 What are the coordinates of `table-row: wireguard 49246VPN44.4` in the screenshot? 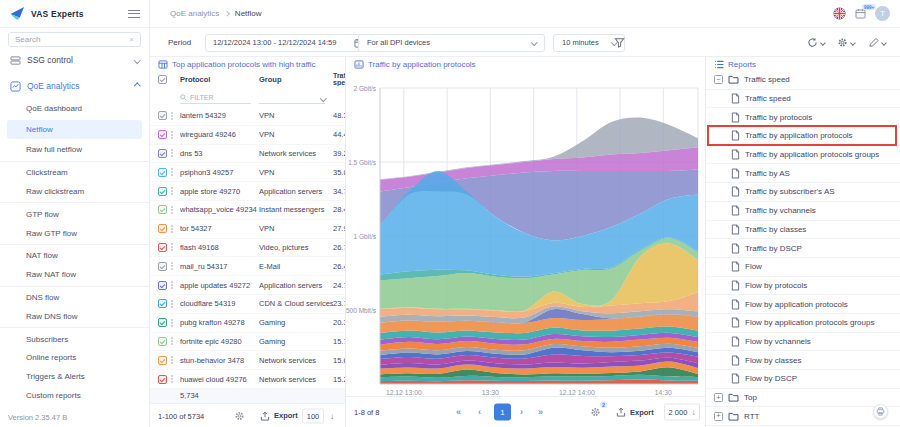 It's located at (248, 136).